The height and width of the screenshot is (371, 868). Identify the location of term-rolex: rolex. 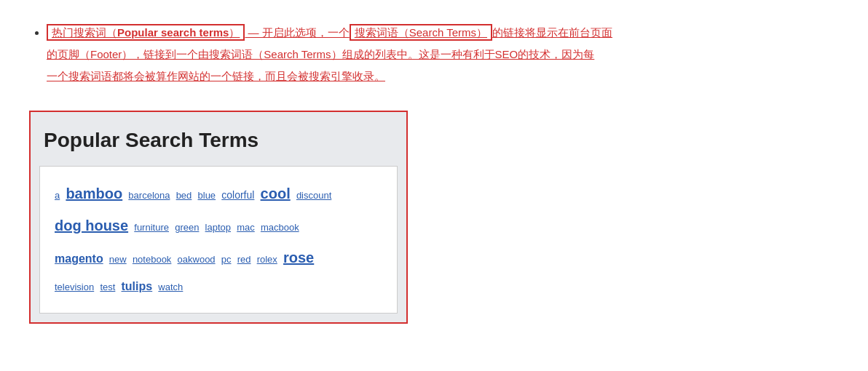
(267, 259).